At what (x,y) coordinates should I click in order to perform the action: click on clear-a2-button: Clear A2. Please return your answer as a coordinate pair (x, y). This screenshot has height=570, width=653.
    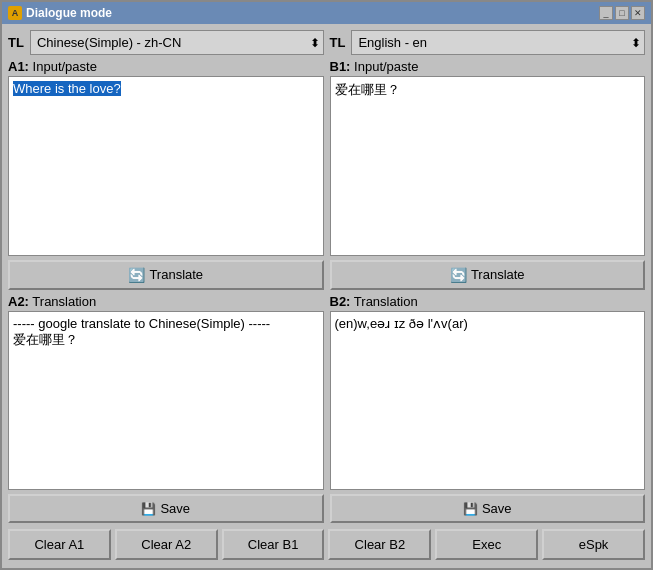
    Looking at the image, I should click on (166, 544).